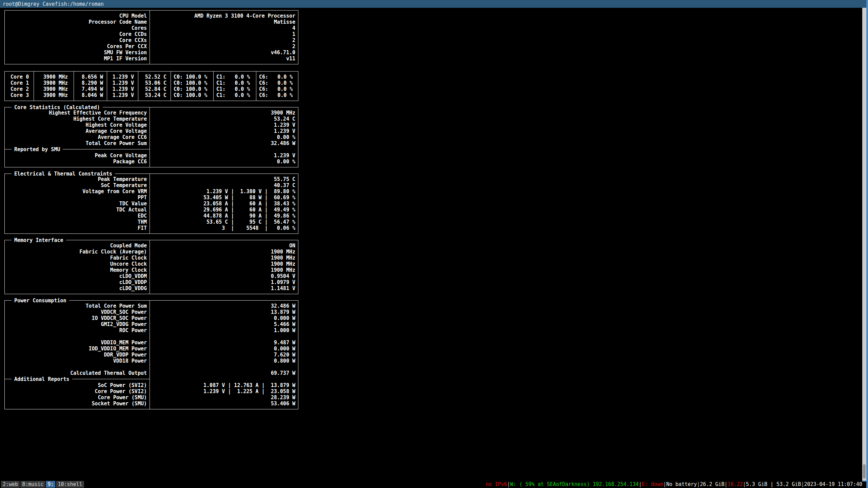  Describe the element at coordinates (151, 216) in the screenshot. I see `stat-row: EDC44.878 A | 90 A | 49.86 %` at that location.